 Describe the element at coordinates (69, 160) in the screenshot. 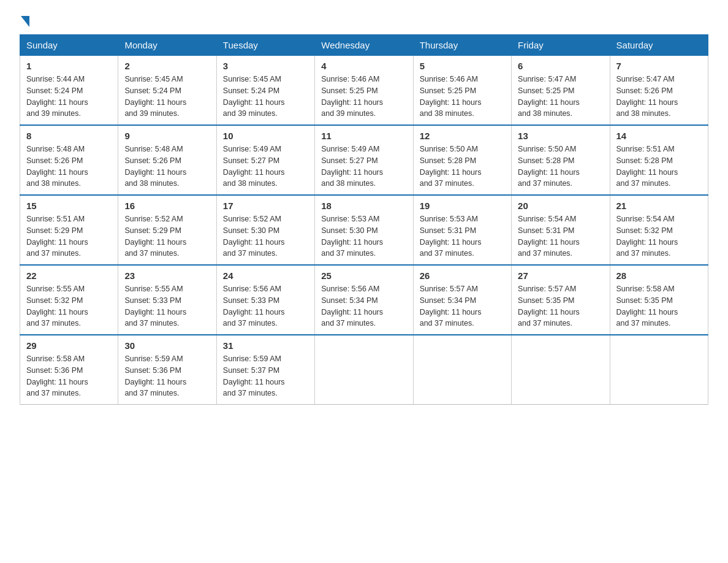

I see `calendar-day-cell: 8Sunrise: 5:48 AMSunset: 5:26 PMDaylight…` at that location.